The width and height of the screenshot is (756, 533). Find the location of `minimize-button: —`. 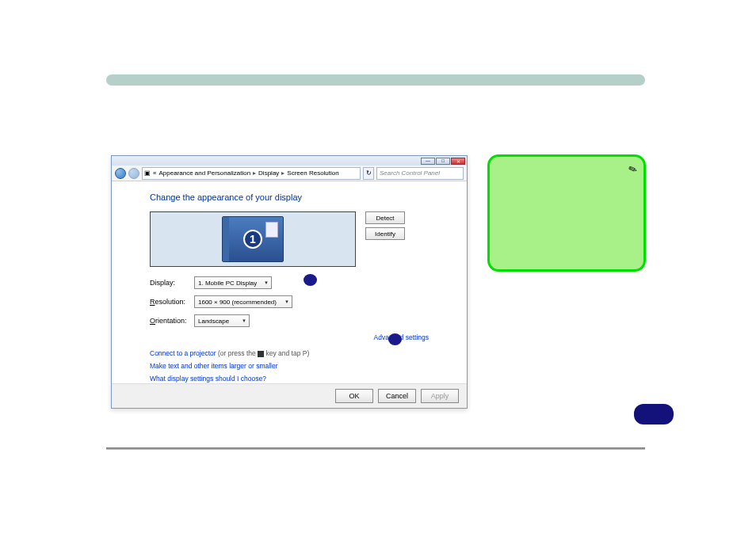

minimize-button: — is located at coordinates (428, 162).